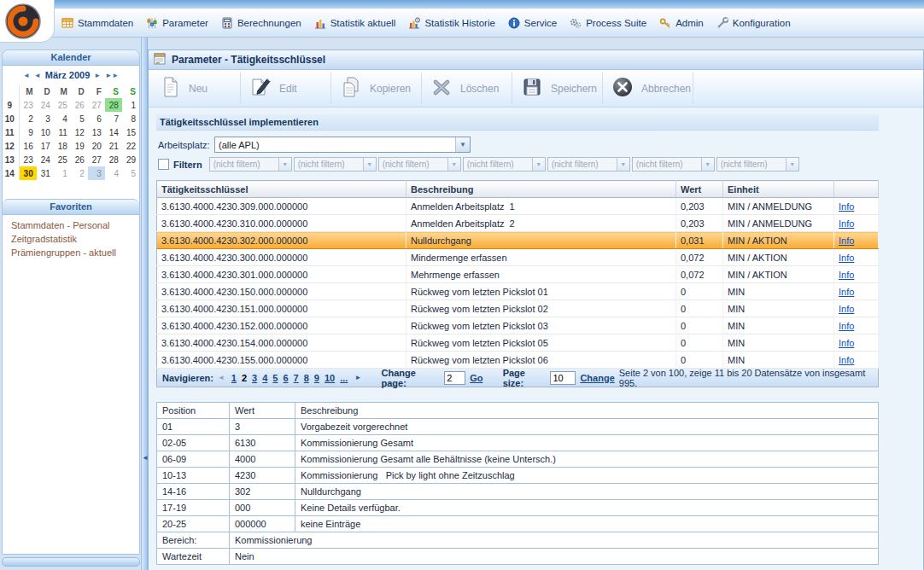 This screenshot has height=570, width=924. I want to click on change-page-input, so click(454, 378).